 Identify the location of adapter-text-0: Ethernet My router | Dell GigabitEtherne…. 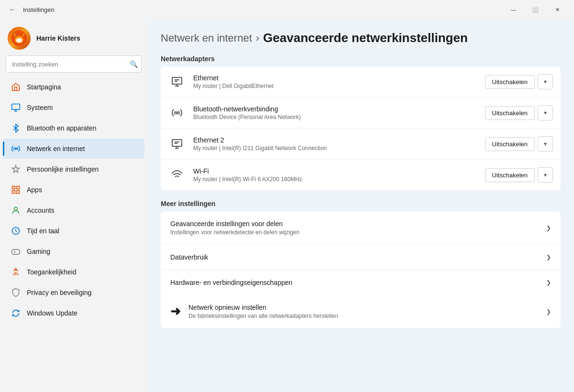
(335, 82).